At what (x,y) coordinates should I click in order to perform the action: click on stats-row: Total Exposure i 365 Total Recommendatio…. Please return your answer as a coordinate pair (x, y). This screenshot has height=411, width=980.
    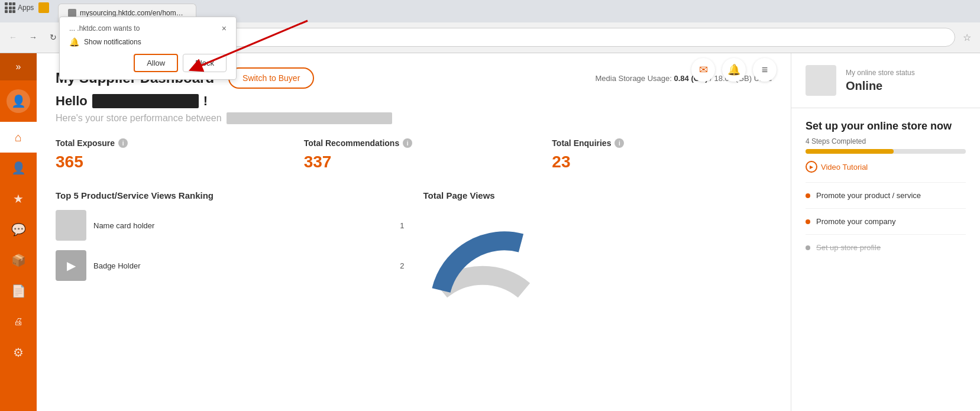
    Looking at the image, I should click on (414, 155).